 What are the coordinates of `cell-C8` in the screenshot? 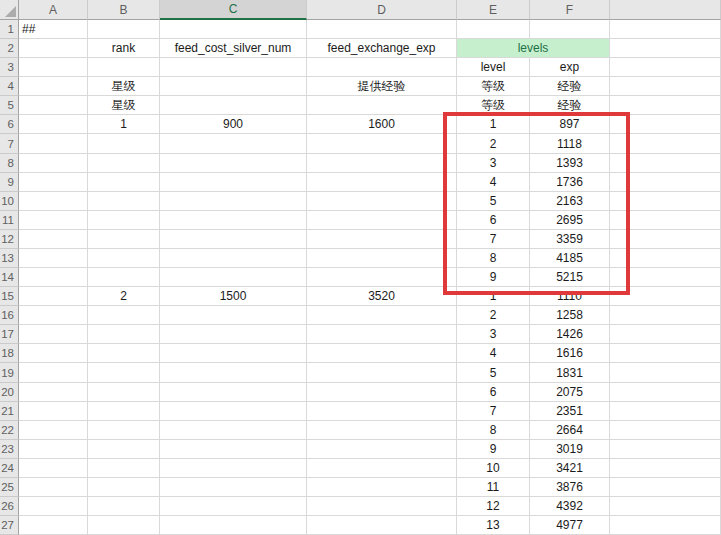 It's located at (234, 164).